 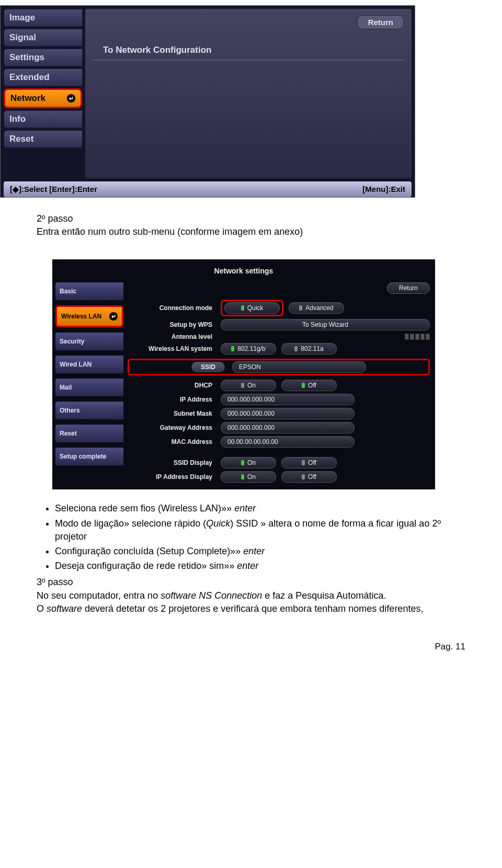 What do you see at coordinates (172, 463) in the screenshot?
I see `label-ssid-display: SSID Display` at bounding box center [172, 463].